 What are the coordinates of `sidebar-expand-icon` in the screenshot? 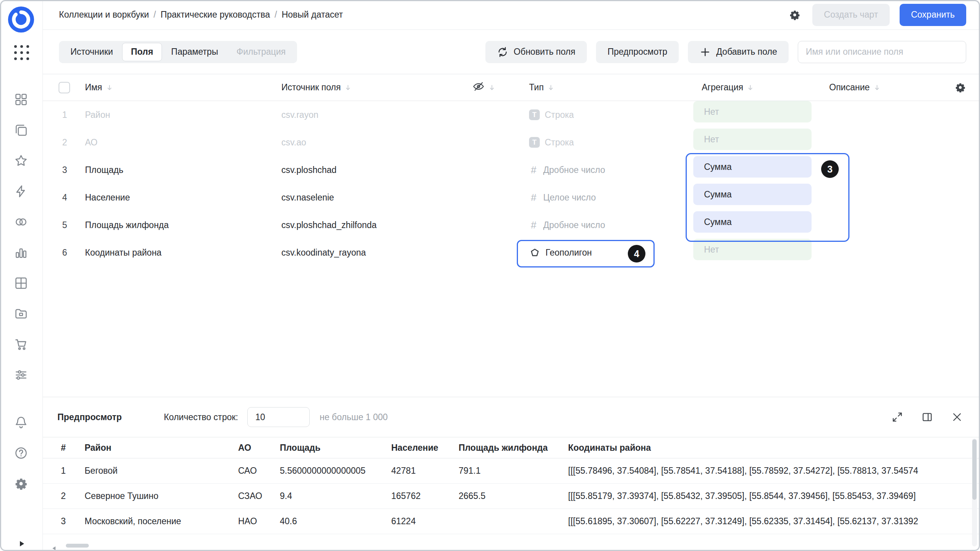 It's located at (21, 543).